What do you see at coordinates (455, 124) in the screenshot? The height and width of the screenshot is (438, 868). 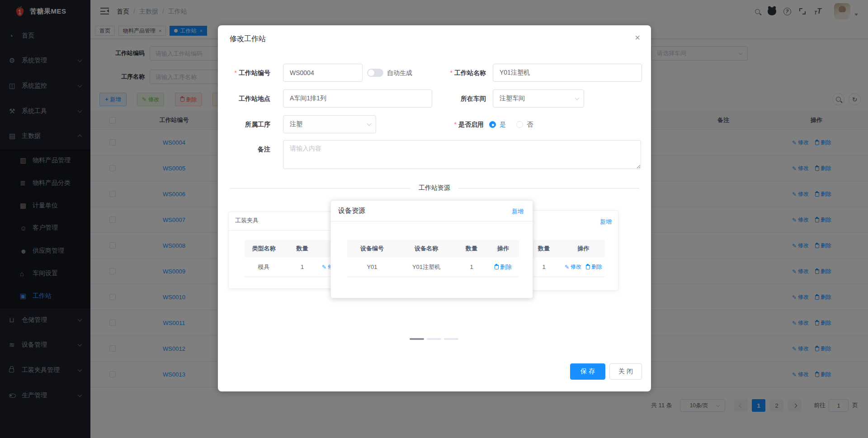 I see `enabled-field-label: 是否启用` at bounding box center [455, 124].